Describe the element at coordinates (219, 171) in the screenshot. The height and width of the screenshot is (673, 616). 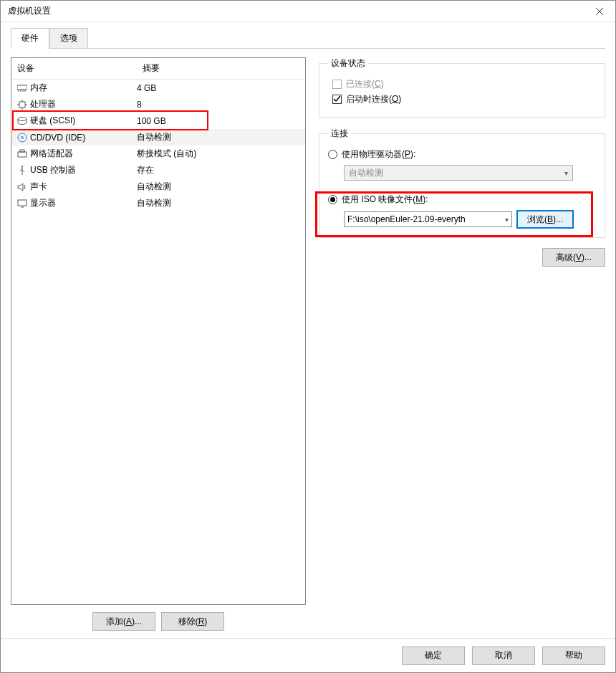
I see `device-summary: 存在` at that location.